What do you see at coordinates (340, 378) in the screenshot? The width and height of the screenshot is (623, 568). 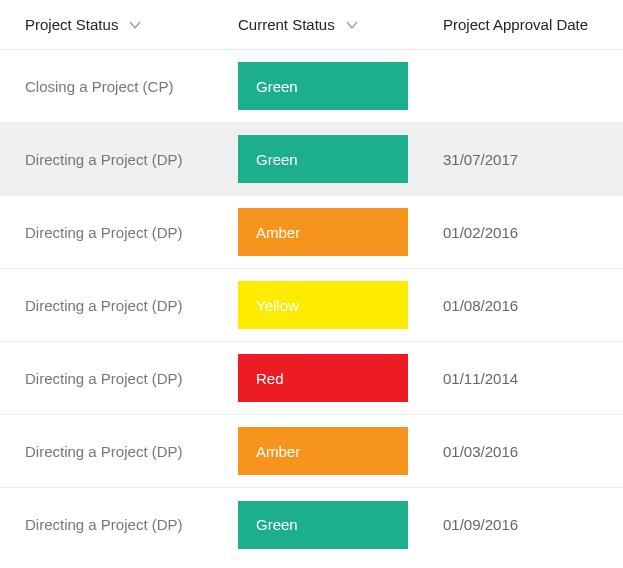 I see `cell-current-status: Red` at bounding box center [340, 378].